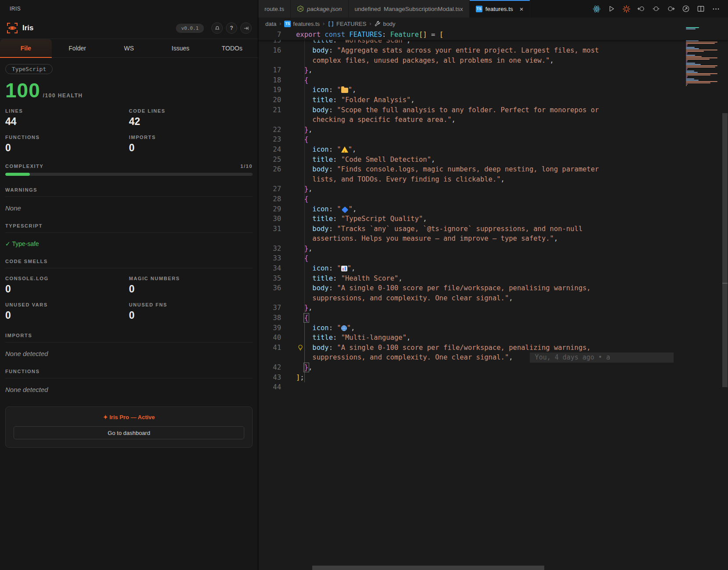  I want to click on run-icon, so click(611, 9).